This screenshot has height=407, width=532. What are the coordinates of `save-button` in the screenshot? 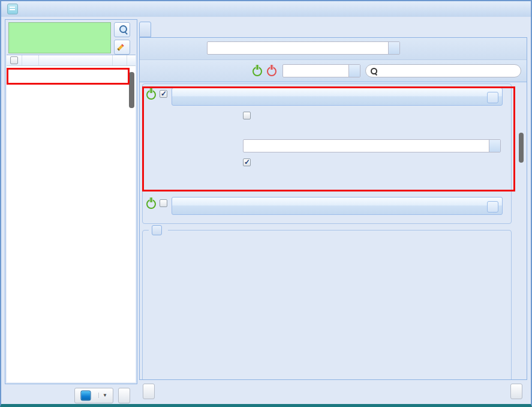 It's located at (516, 391).